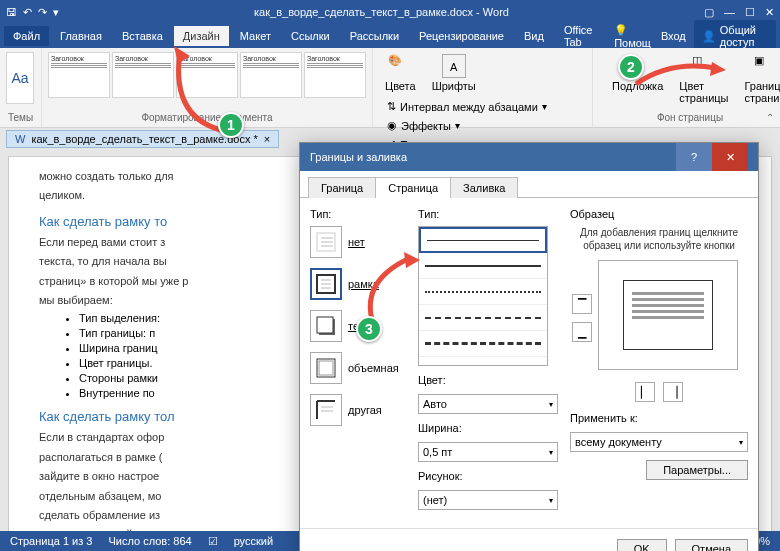 The height and width of the screenshot is (551, 780). What do you see at coordinates (730, 157) in the screenshot?
I see `dialog-close-button: ✕` at bounding box center [730, 157].